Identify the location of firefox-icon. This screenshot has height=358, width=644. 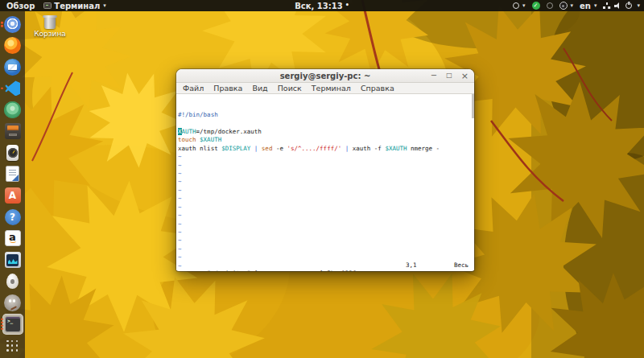
(13, 45).